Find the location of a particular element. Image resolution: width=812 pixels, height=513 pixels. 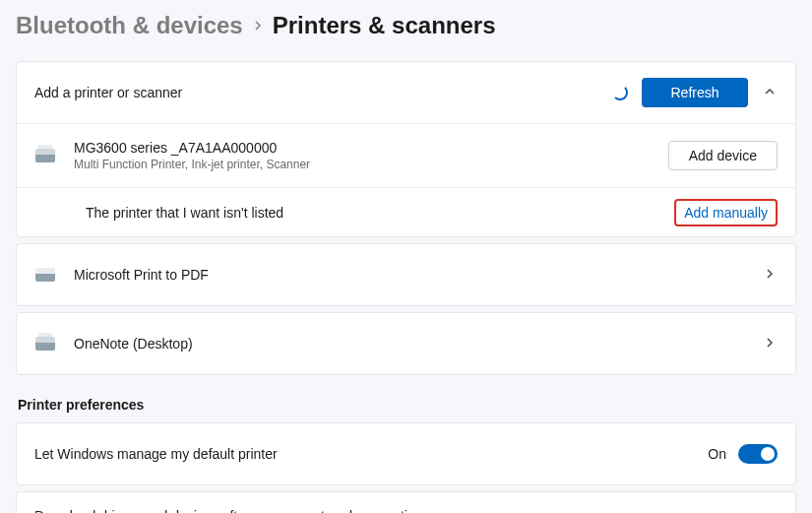

found-device-name: MG3600 series _A7A1AA000000 is located at coordinates (192, 148).